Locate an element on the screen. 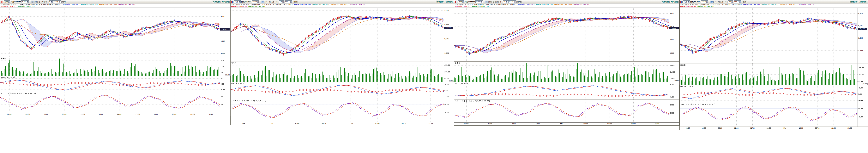 The image size is (868, 153). main-value-axis: 9,6709,6259,5809,5359,620 is located at coordinates (674, 35).